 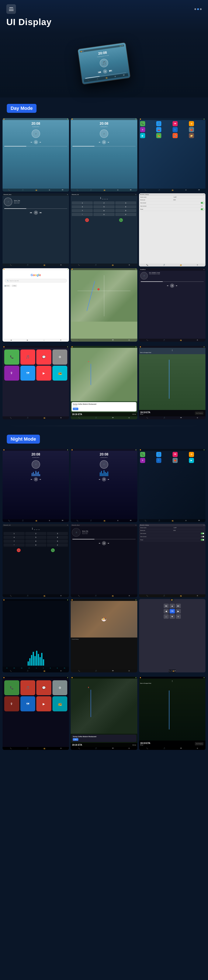 I want to click on day-m1-nav-radio: 📻, so click(x=36, y=190).